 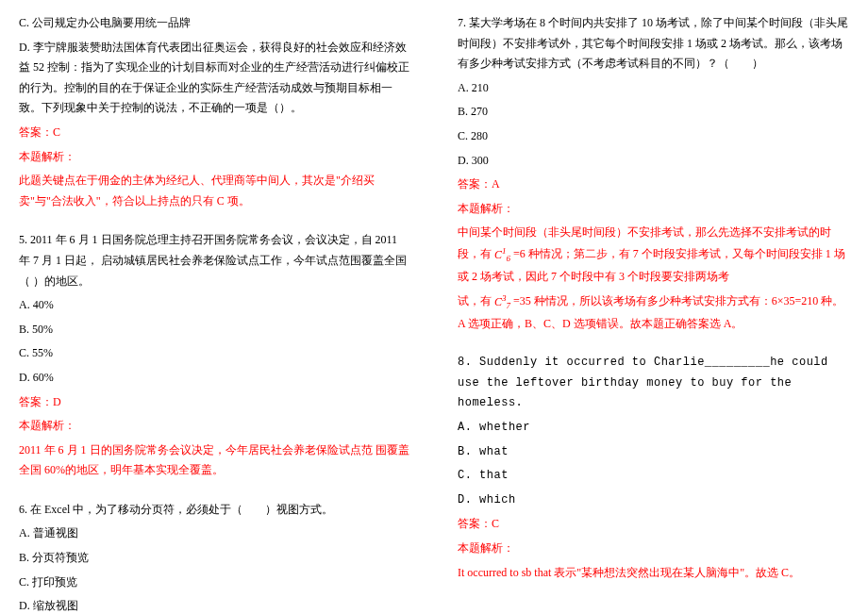 What do you see at coordinates (653, 428) in the screenshot?
I see `option-a: A. whether` at bounding box center [653, 428].